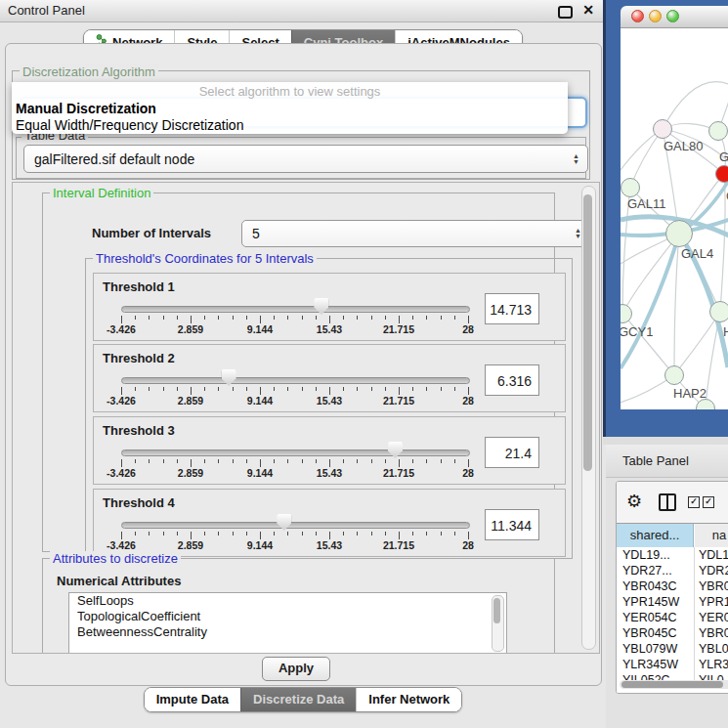  Describe the element at coordinates (256, 234) in the screenshot. I see `number-of-intervals-value: 5` at that location.